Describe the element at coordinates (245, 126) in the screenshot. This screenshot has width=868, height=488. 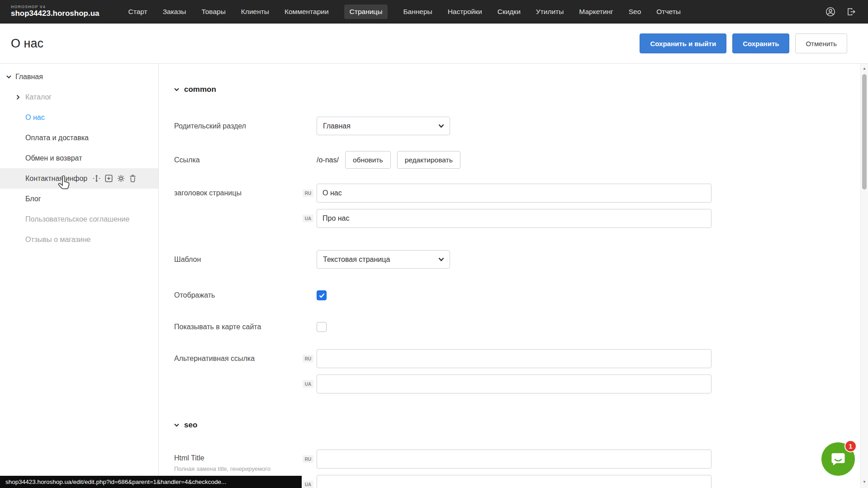
I see `parent-section-label: Родительский раздел` at that location.